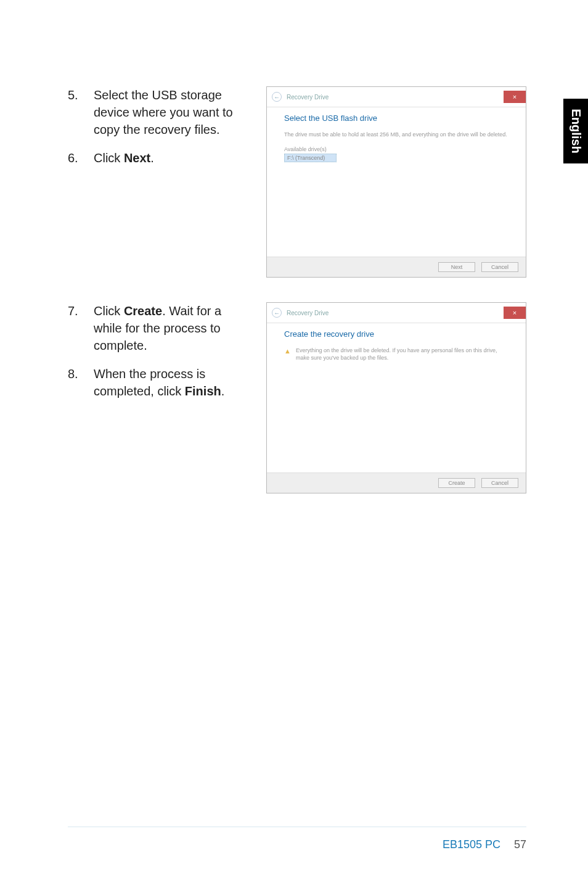 The width and height of the screenshot is (588, 887). Describe the element at coordinates (75, 328) in the screenshot. I see `step-7-number: 7.` at that location.